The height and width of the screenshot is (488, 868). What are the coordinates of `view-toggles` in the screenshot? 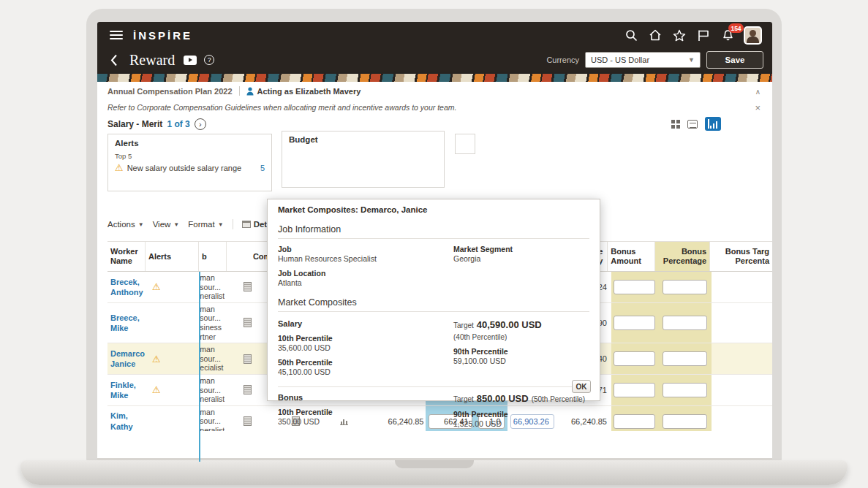 It's located at (696, 124).